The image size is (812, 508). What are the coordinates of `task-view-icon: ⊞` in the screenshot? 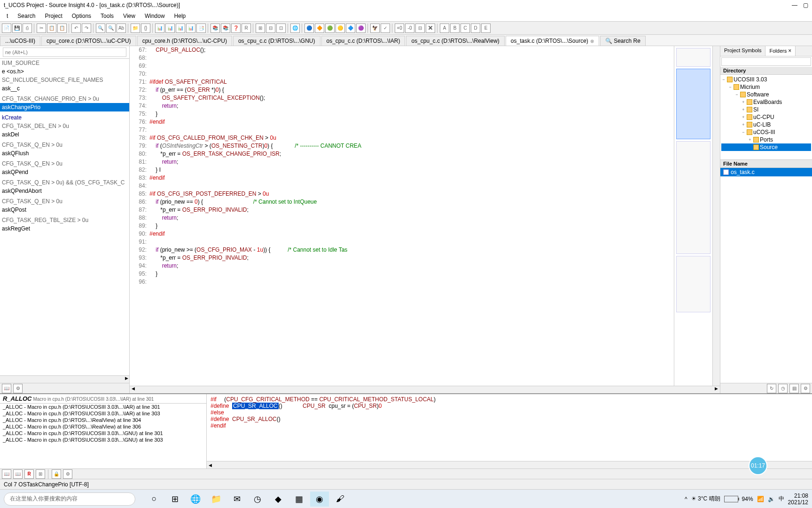 It's located at (175, 499).